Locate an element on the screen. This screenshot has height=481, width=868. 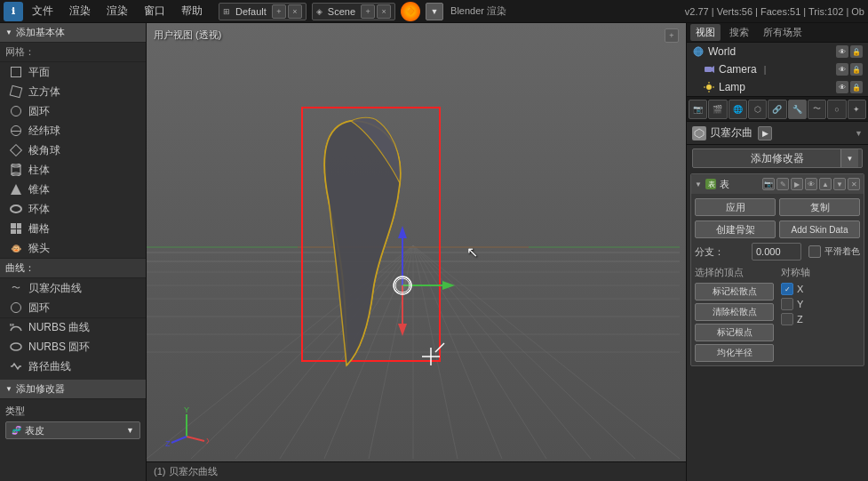
add-modifier-sidebar-header: ▼ 添加修改器 is located at coordinates (73, 389).